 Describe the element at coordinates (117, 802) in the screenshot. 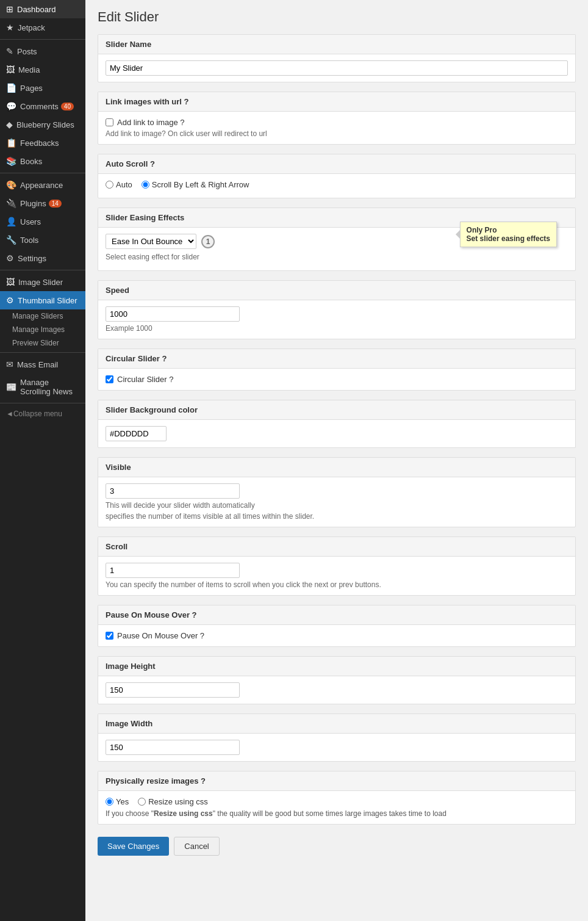

I see `yes-radio-label: Yes` at that location.